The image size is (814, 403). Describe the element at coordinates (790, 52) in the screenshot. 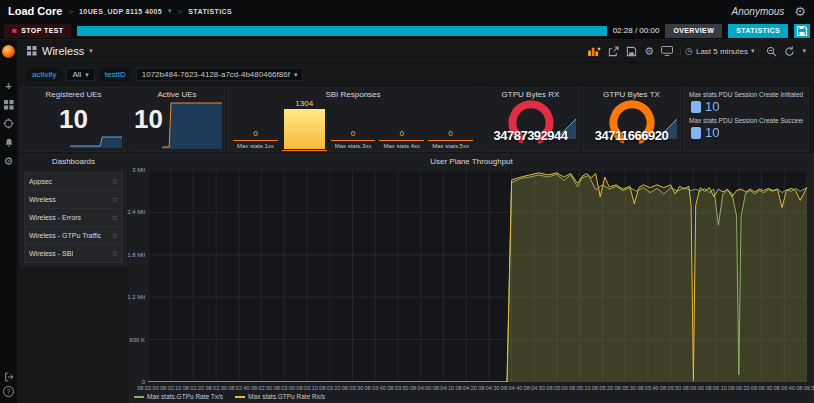

I see `refresh-icon` at that location.